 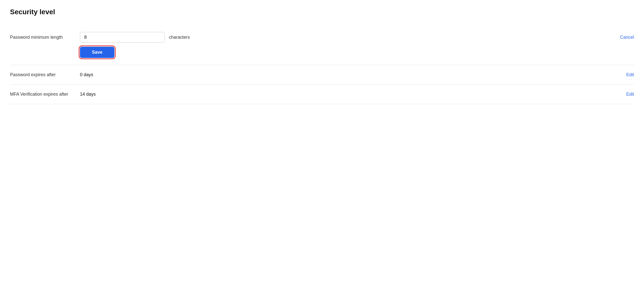 What do you see at coordinates (353, 94) in the screenshot?
I see `mfa-verification-value: 14 days` at bounding box center [353, 94].